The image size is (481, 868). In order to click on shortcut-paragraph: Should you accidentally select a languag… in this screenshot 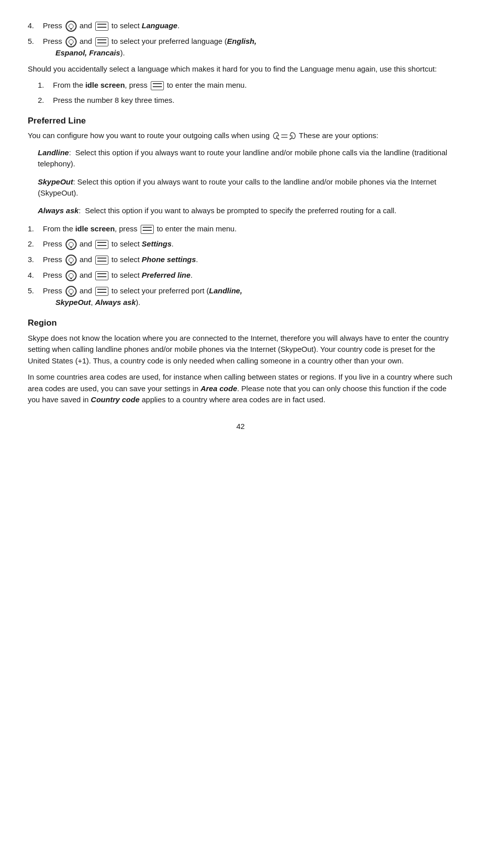, I will do `click(240, 70)`.